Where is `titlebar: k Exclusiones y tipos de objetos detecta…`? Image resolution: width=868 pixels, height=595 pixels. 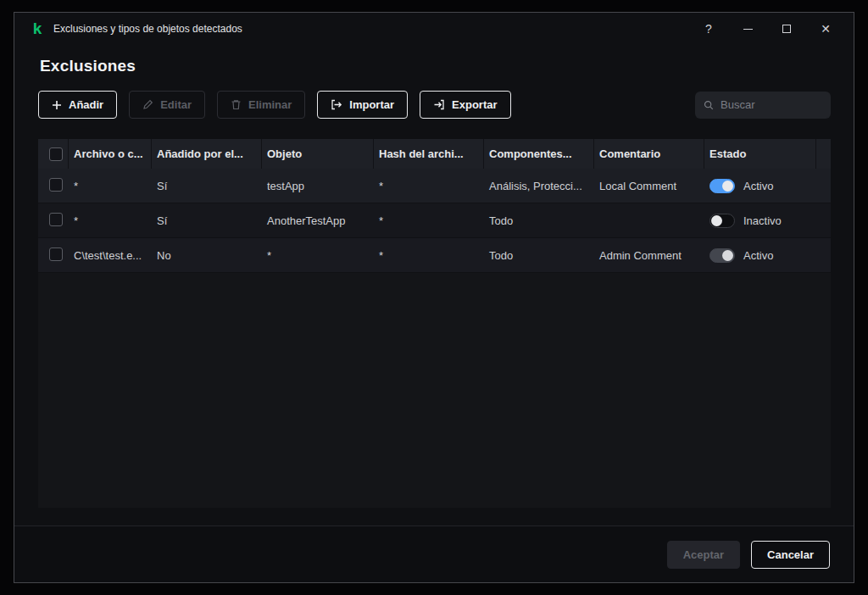 titlebar: k Exclusiones y tipos de objetos detecta… is located at coordinates (434, 29).